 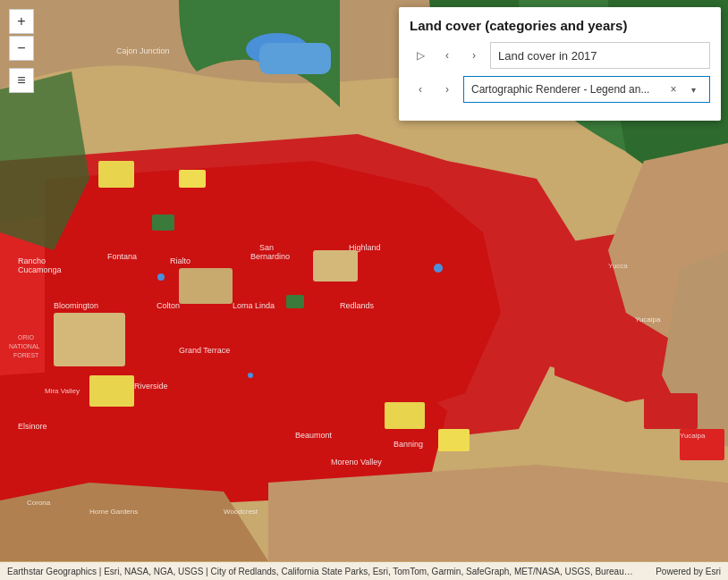 I want to click on svg-text: Riverside, so click(x=151, y=386).